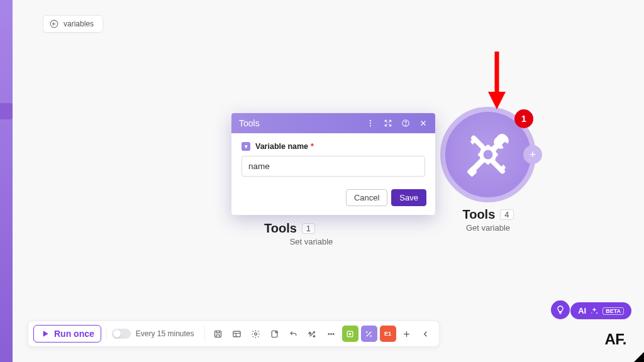 The image size is (644, 362). What do you see at coordinates (369, 334) in the screenshot?
I see `explain-icon` at bounding box center [369, 334].